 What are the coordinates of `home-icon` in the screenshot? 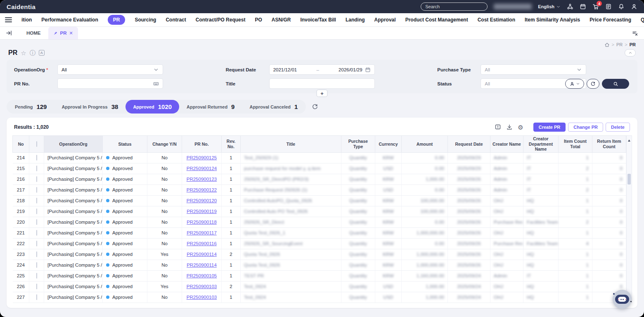 It's located at (607, 45).